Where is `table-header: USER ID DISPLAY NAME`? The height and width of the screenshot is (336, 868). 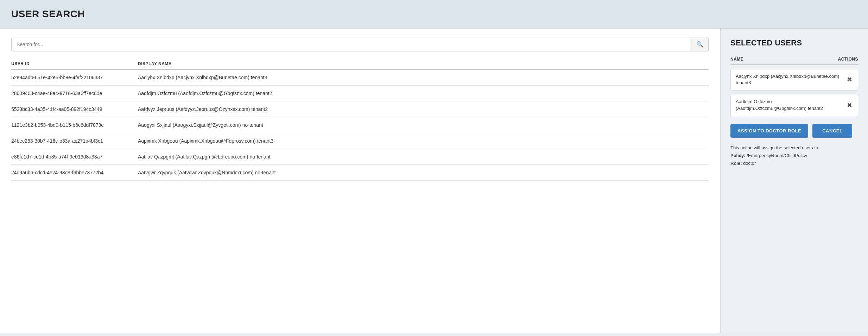 table-header: USER ID DISPLAY NAME is located at coordinates (360, 64).